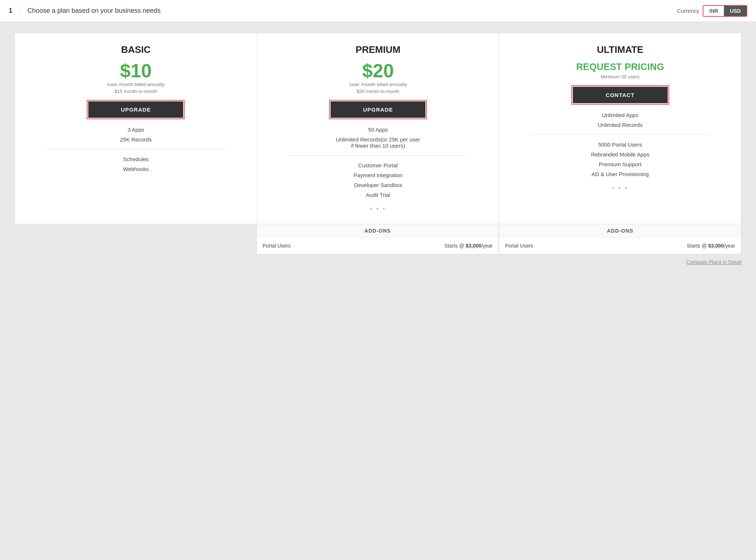 This screenshot has height=560, width=756. I want to click on premium-feature-4: Payment Integration, so click(378, 175).